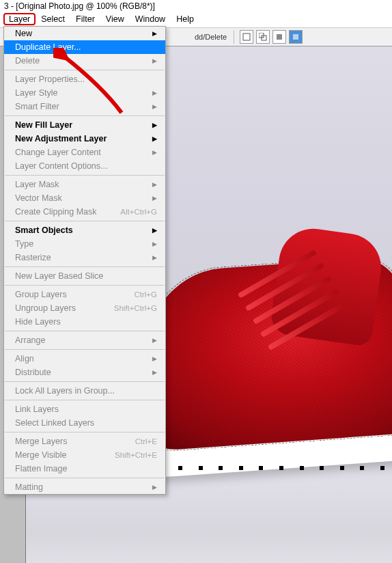 The width and height of the screenshot is (392, 563). Describe the element at coordinates (38, 198) in the screenshot. I see `menu-item-label: Vector Mask` at that location.